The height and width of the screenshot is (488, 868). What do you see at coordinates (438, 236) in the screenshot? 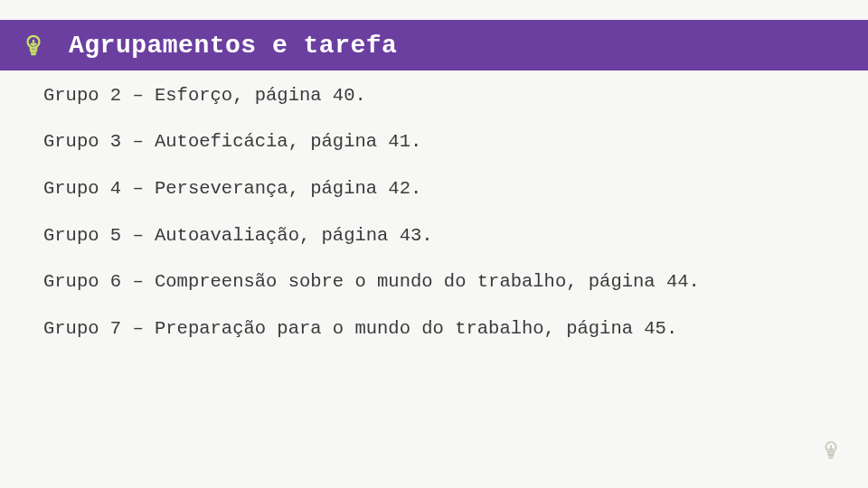
I see `group-line-5: Grupo 5 – Autoavaliação, página 43.` at bounding box center [438, 236].